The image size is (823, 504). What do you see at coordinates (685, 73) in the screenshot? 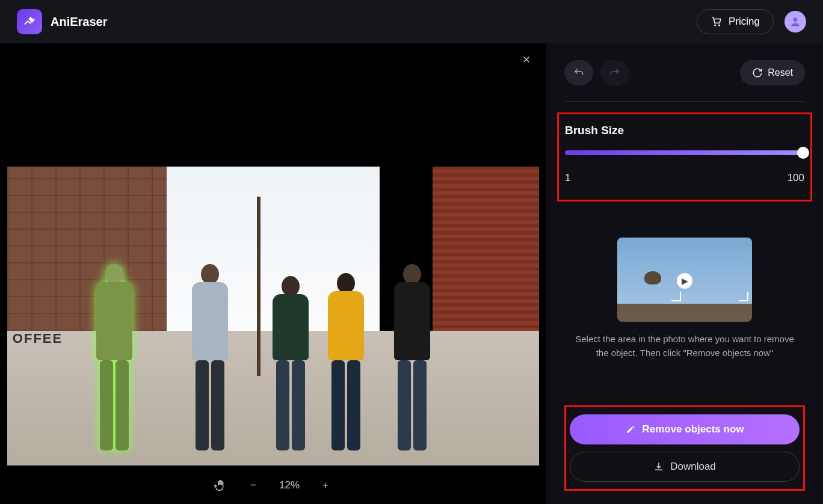
I see `history-row: Reset` at bounding box center [685, 73].